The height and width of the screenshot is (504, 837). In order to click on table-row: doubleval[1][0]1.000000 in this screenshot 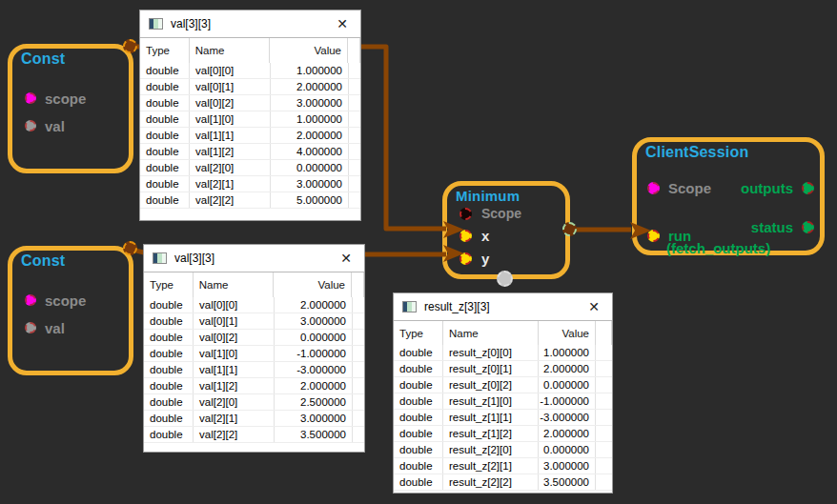, I will do `click(250, 120)`.